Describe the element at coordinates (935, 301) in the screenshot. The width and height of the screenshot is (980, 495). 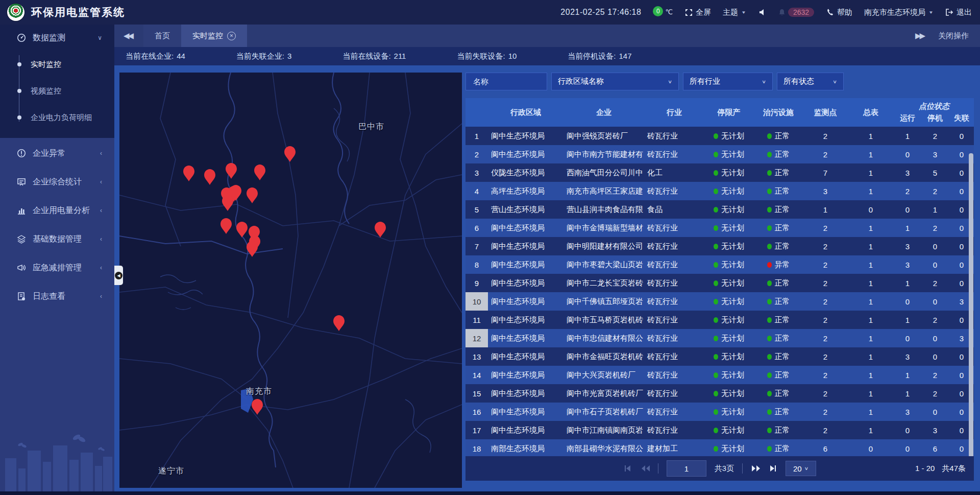
I see `cell-down: 0` at that location.